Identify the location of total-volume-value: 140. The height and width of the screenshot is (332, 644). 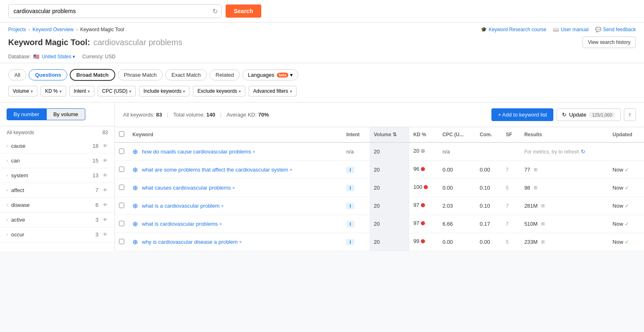
(211, 115).